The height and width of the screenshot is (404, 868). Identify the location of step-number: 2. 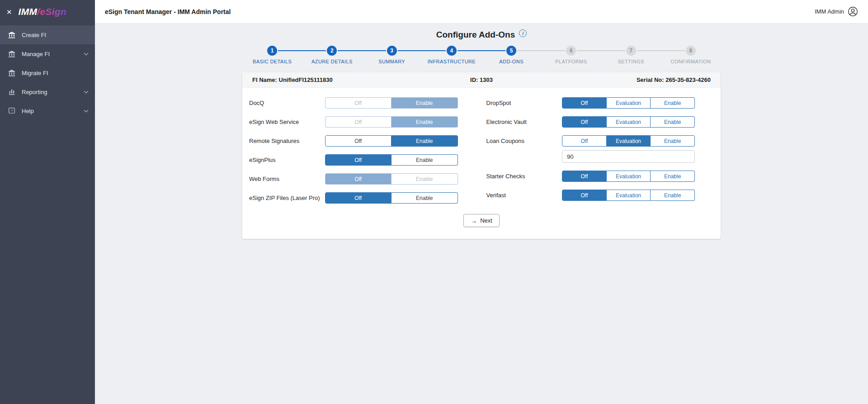
(332, 51).